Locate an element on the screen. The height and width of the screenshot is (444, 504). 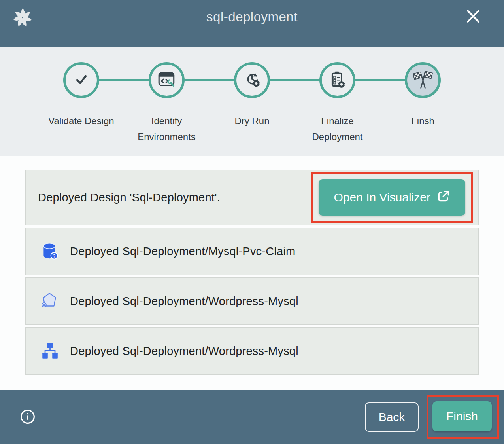
annotation-highlight-visualizer: Open In Visualizer is located at coordinates (392, 197).